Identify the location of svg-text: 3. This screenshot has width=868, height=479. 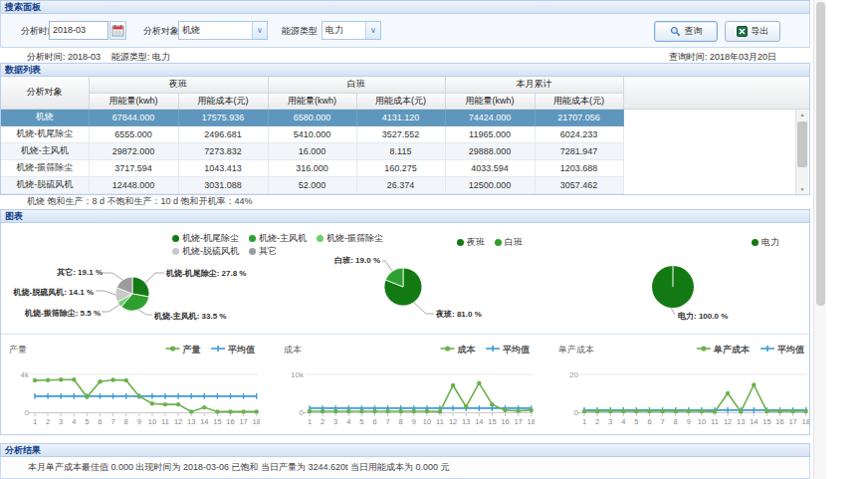
(610, 422).